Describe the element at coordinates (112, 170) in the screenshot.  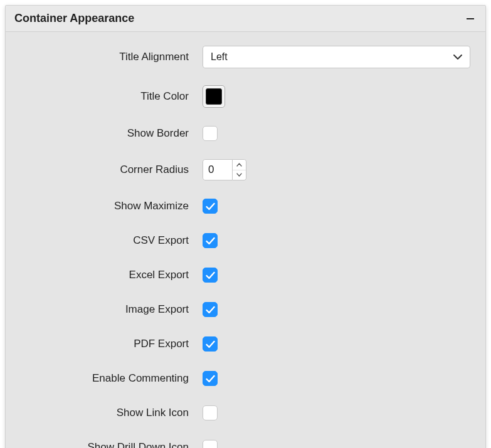
I see `label-corner-radius: Corner Radius` at that location.